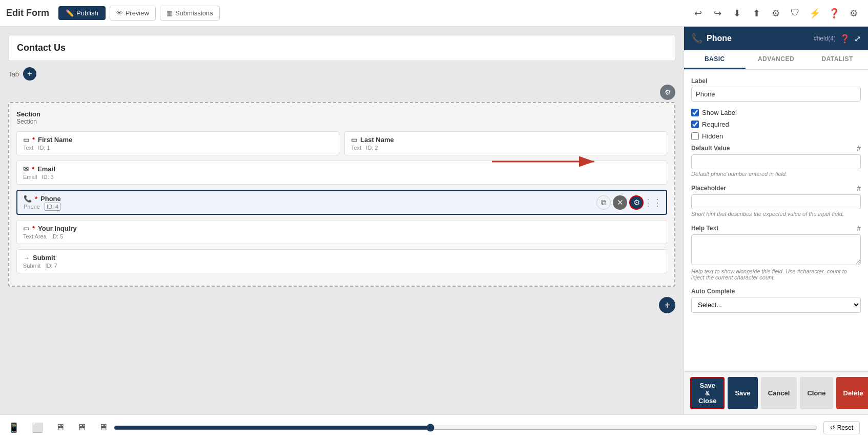 The image size is (868, 440). What do you see at coordinates (825, 38) in the screenshot?
I see `panel-field-id: #field(4)` at bounding box center [825, 38].